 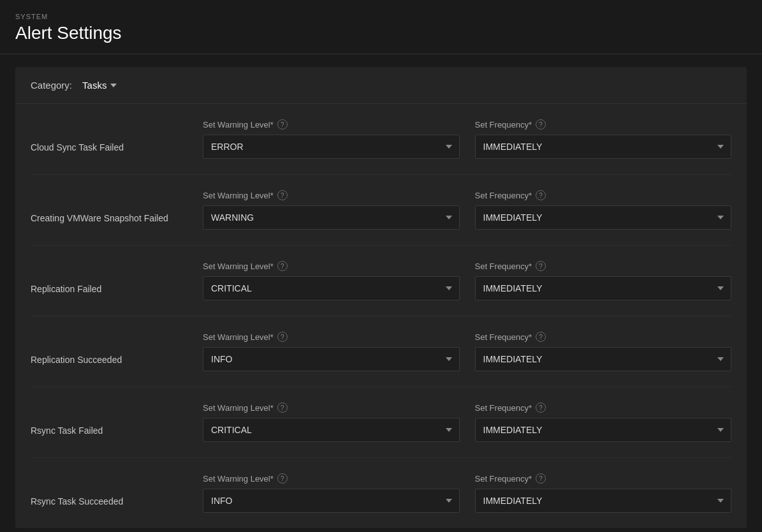 I want to click on alert-name: Replication Failed, so click(x=110, y=277).